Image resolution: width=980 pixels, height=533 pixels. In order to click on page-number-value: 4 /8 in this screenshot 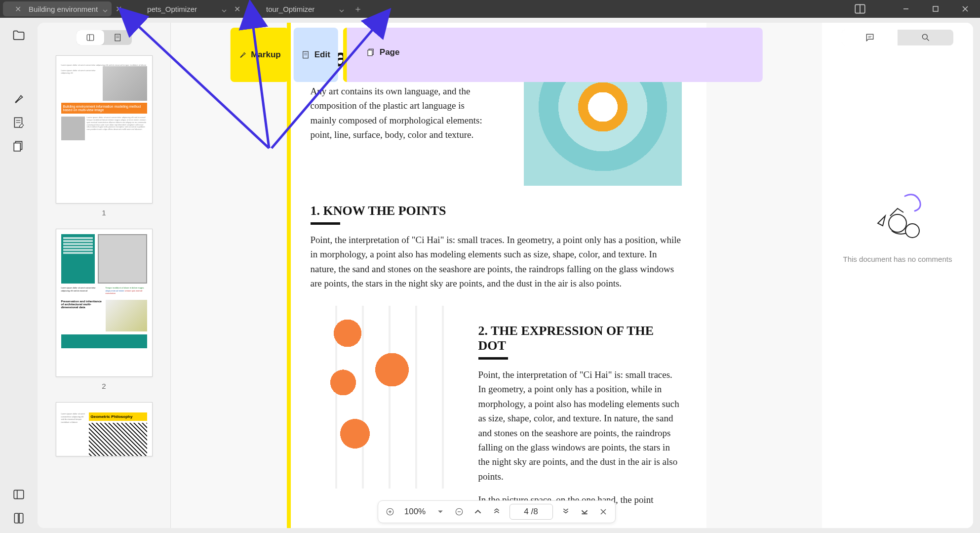, I will do `click(531, 512)`.